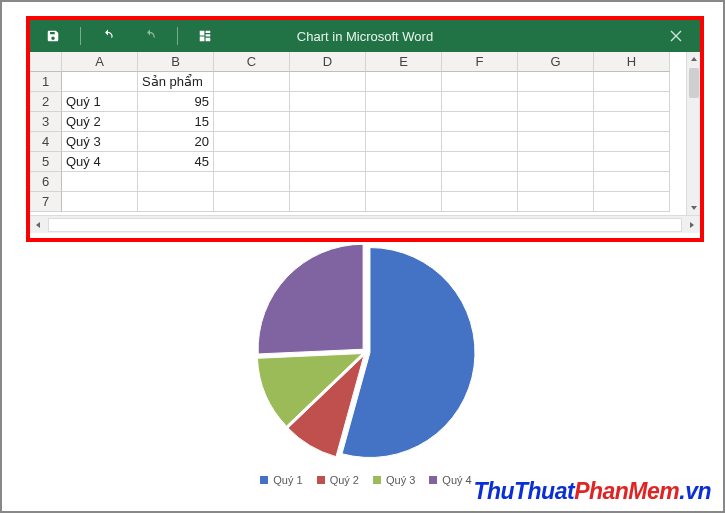 Image resolution: width=725 pixels, height=513 pixels. Describe the element at coordinates (404, 122) in the screenshot. I see `cell-E3` at that location.